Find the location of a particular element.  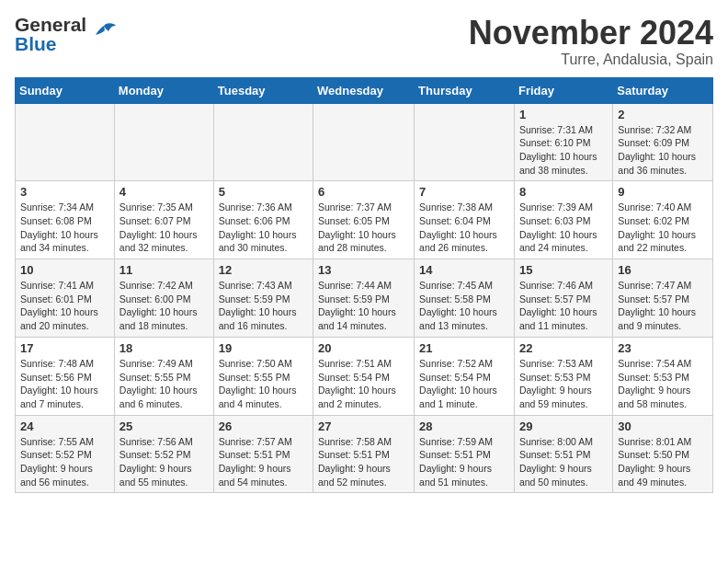

day-detail: Sunrise: 7:54 AM Sunset: 5:53 PM Dayligh… is located at coordinates (654, 384).